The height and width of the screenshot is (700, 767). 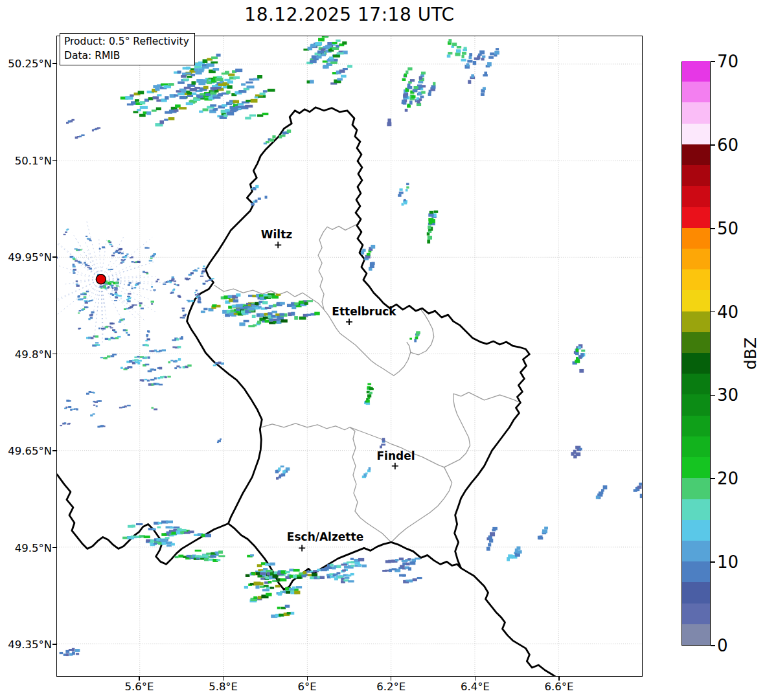 What do you see at coordinates (127, 56) in the screenshot?
I see `data-source-line: Data: RMIB` at bounding box center [127, 56].